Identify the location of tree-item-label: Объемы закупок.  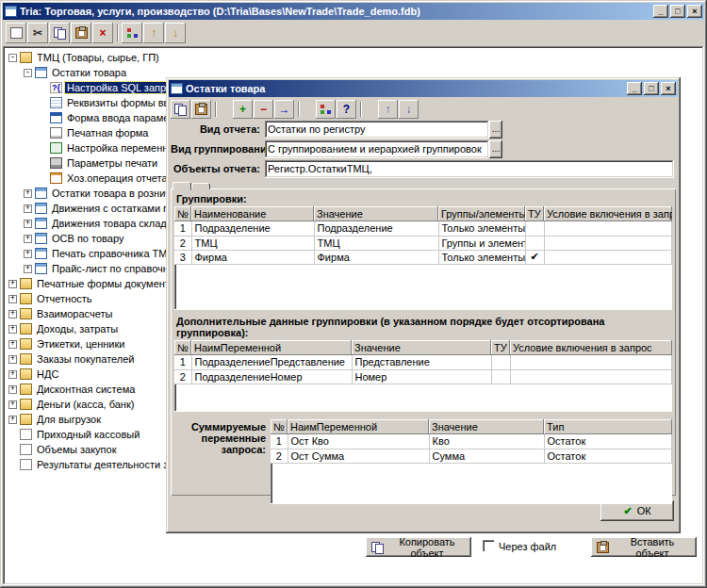
(77, 449).